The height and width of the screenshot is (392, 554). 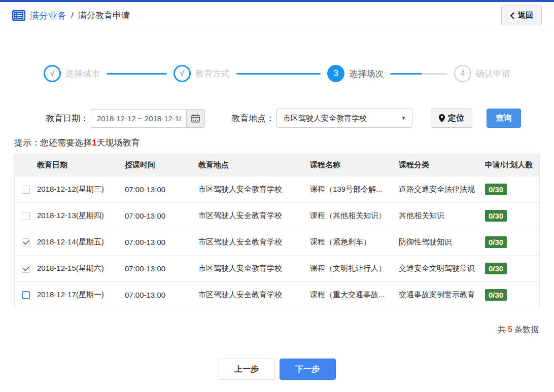 What do you see at coordinates (512, 165) in the screenshot?
I see `column-applied-planned: 申请/计划人数` at bounding box center [512, 165].